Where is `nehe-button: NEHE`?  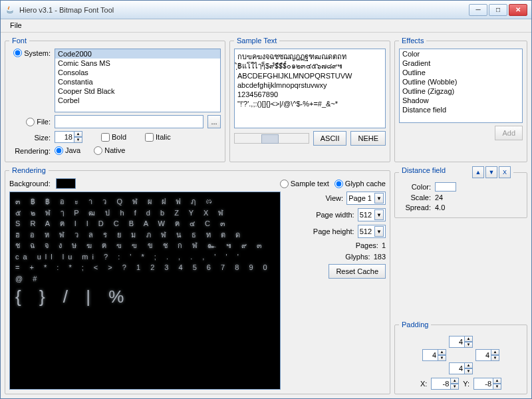
nehe-button: NEHE is located at coordinates (368, 138).